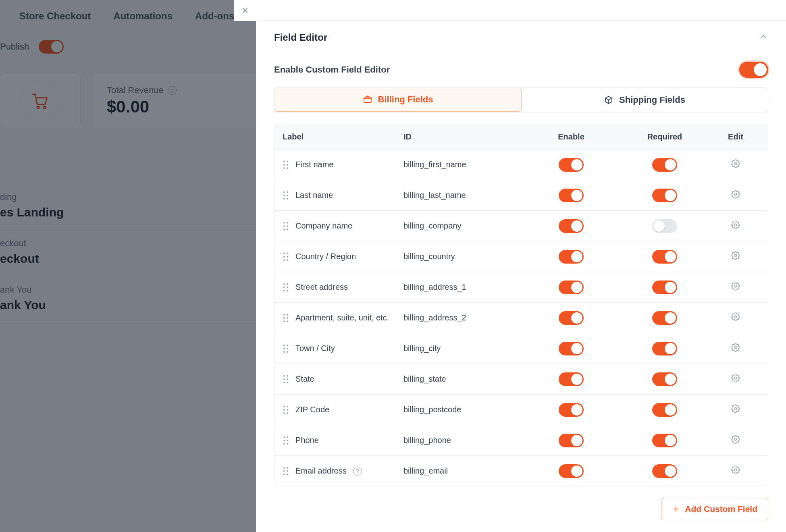  Describe the element at coordinates (245, 10) in the screenshot. I see `close-button` at that location.